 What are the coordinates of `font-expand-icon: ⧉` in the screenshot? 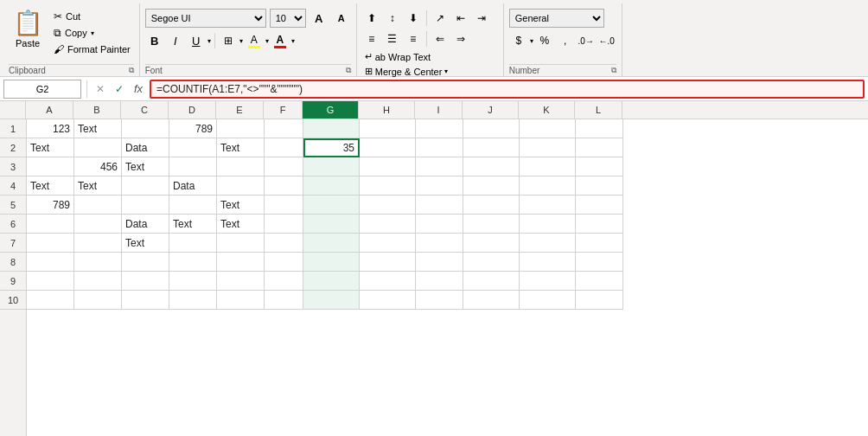 It's located at (348, 71).